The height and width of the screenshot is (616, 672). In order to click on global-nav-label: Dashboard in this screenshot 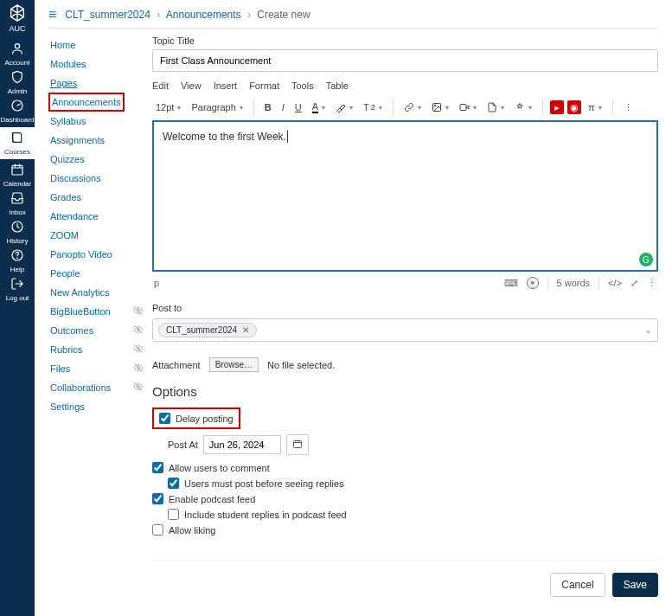, I will do `click(17, 119)`.